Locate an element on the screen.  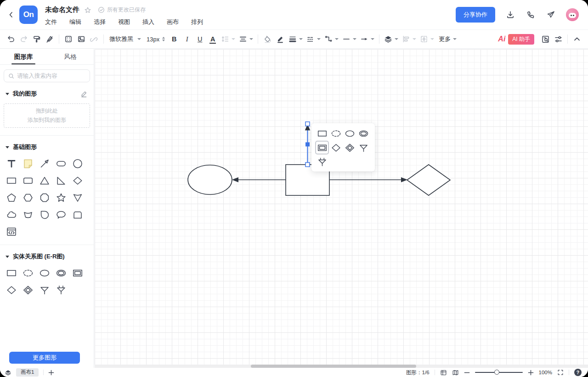
zoom-out-button is located at coordinates (467, 372).